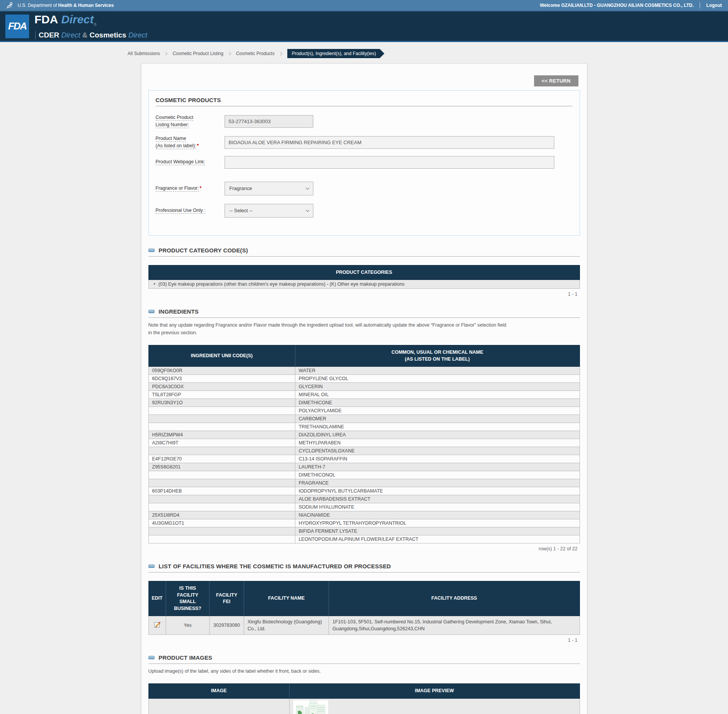 The height and width of the screenshot is (714, 728). I want to click on ingredients-note: Note that any update regarding Fragrance…, so click(364, 329).